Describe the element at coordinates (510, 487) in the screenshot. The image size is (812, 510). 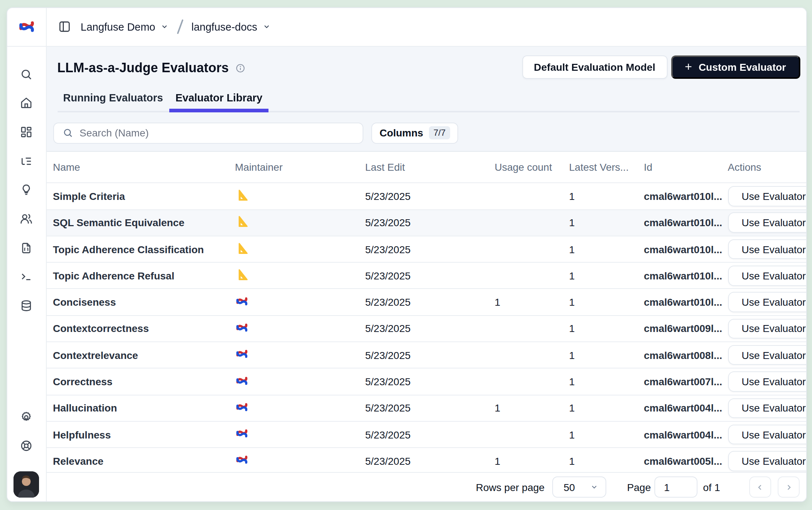
I see `rows-per-page-label: Rows per page` at that location.